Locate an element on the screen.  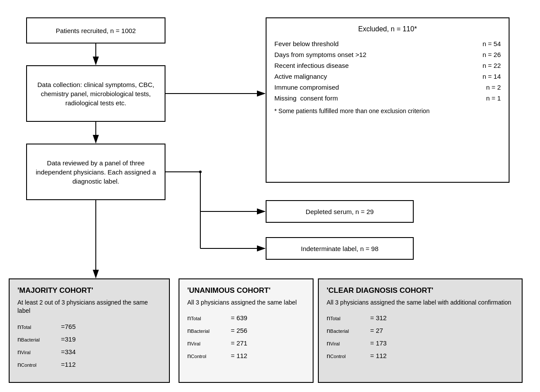
majority-title: 'MAJORITY COHORT' is located at coordinates (89, 291).